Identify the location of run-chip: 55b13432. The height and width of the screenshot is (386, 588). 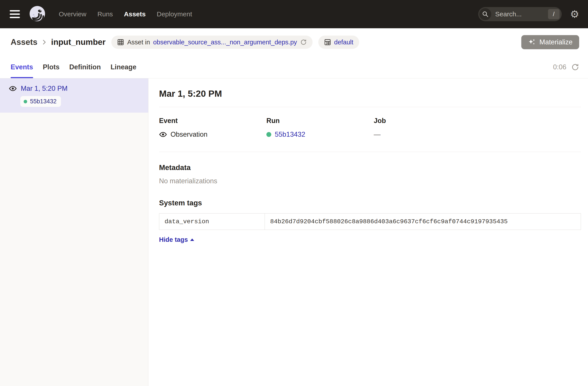
(41, 102).